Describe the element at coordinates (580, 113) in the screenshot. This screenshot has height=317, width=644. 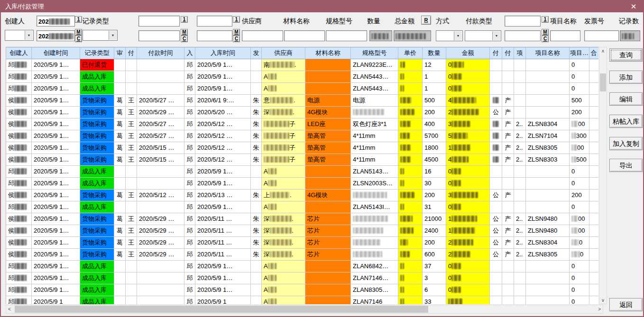
I see `cell: 200` at that location.